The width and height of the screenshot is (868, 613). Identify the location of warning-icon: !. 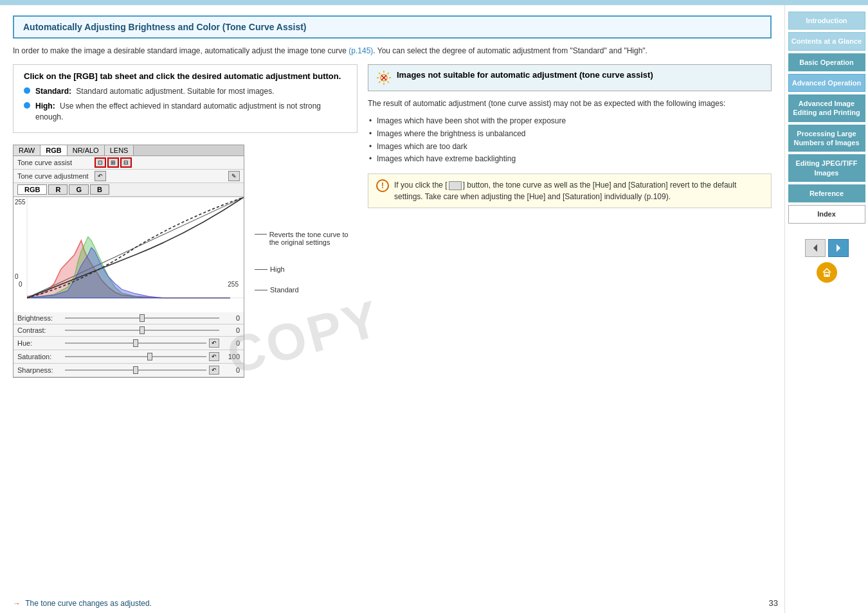
(383, 186).